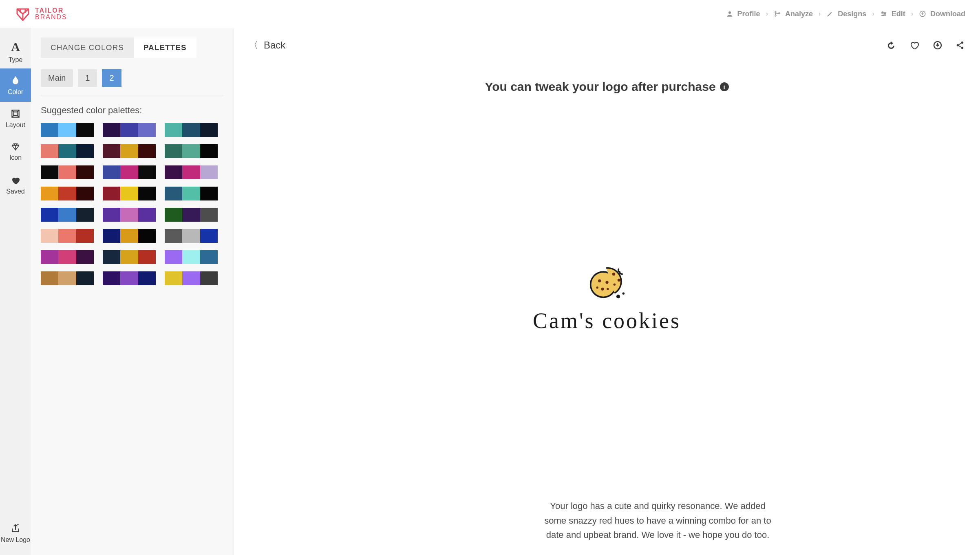 This screenshot has width=980, height=555. Describe the element at coordinates (942, 14) in the screenshot. I see `crumb-download: Download` at that location.